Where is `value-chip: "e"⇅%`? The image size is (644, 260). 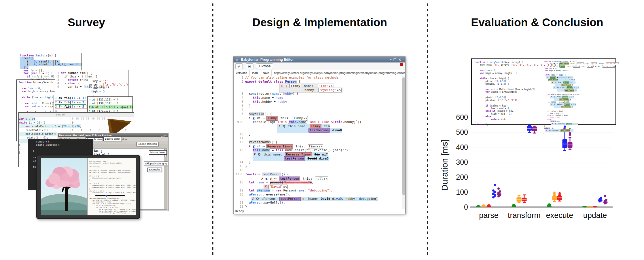 value-chip: "e"⇅% is located at coordinates (590, 66).